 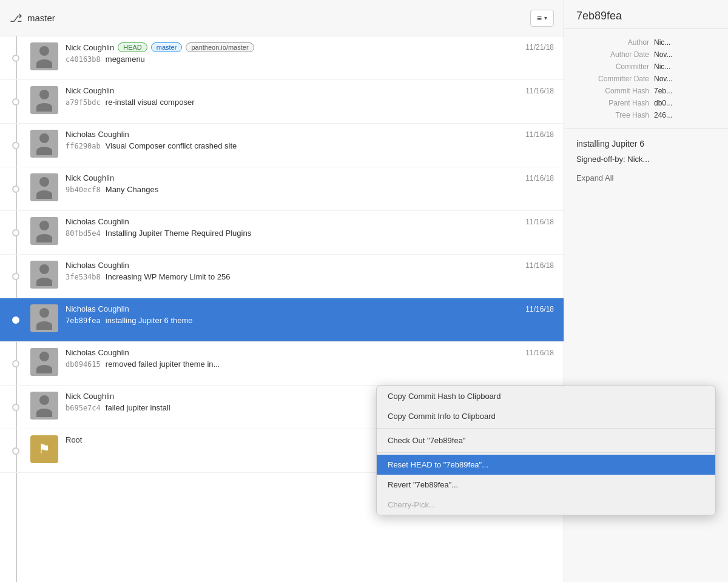 What do you see at coordinates (281, 146) in the screenshot?
I see `commit-item: Nicholas Coughlin 11/16/18 ff6290ab Visu…` at bounding box center [281, 146].